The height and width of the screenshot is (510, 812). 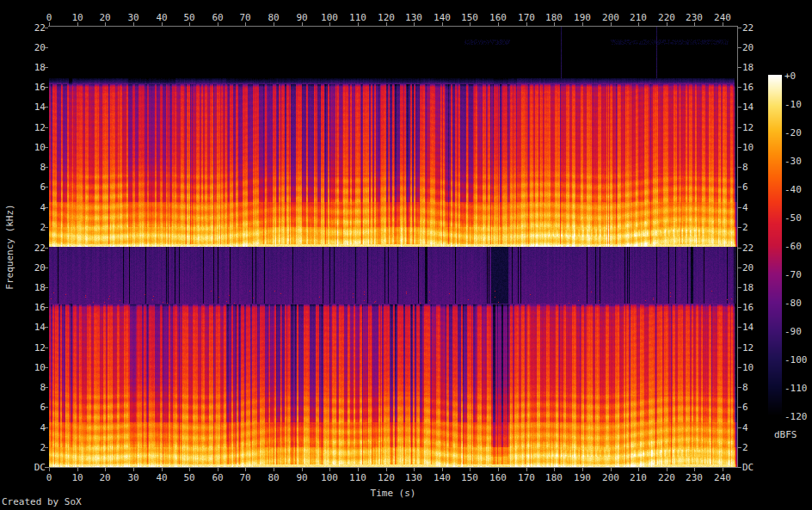 I want to click on freq-tick-label-right: 8, so click(x=745, y=167).